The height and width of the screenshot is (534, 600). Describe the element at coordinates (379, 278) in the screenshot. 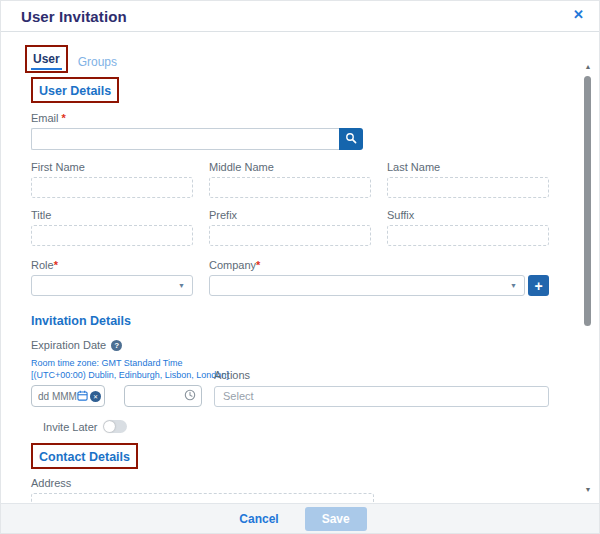

I see `field-company: Company* ▼ +` at that location.